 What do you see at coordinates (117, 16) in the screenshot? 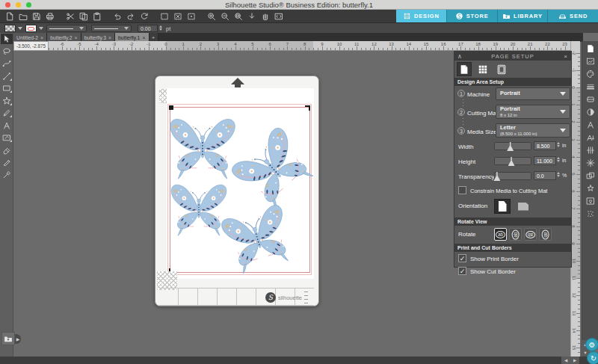
I see `undo-button` at bounding box center [117, 16].